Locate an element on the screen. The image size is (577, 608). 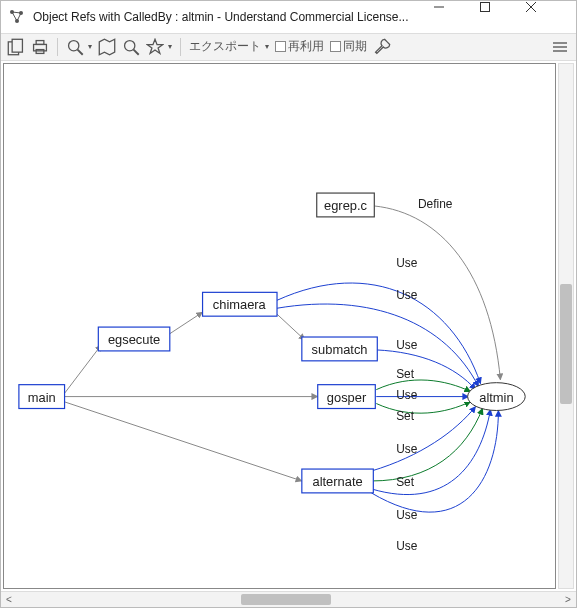
edge-alternate-set is located at coordinates (426, 444).